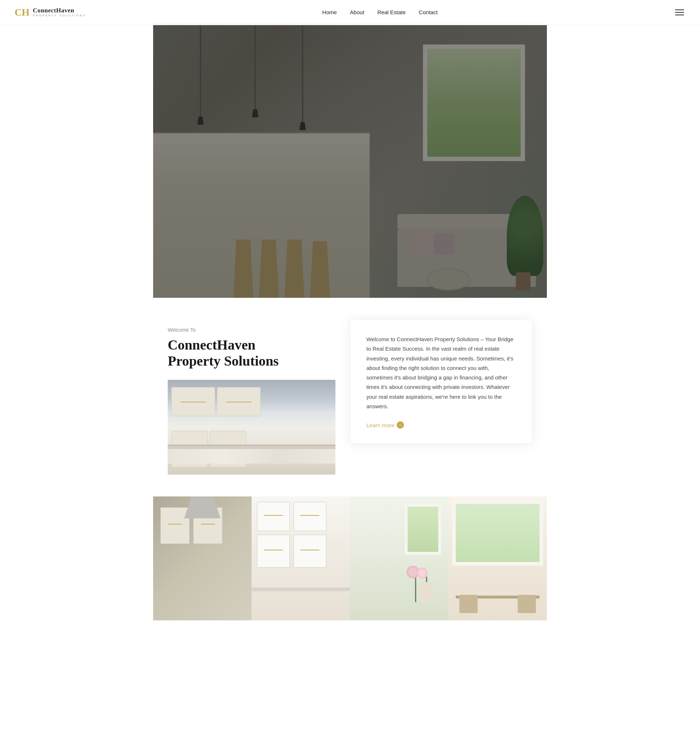 The height and width of the screenshot is (729, 700). What do you see at coordinates (251, 447) in the screenshot?
I see `countertop` at bounding box center [251, 447].